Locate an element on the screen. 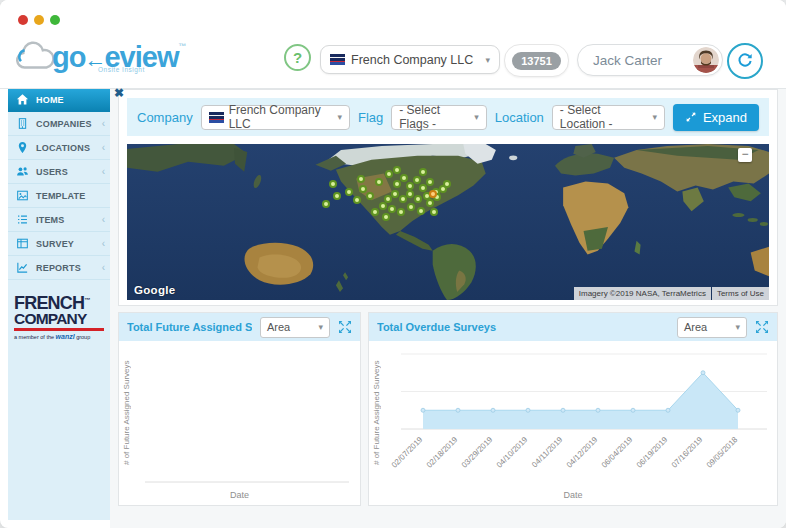 This screenshot has width=786, height=528. chart-type-value: Area is located at coordinates (278, 327).